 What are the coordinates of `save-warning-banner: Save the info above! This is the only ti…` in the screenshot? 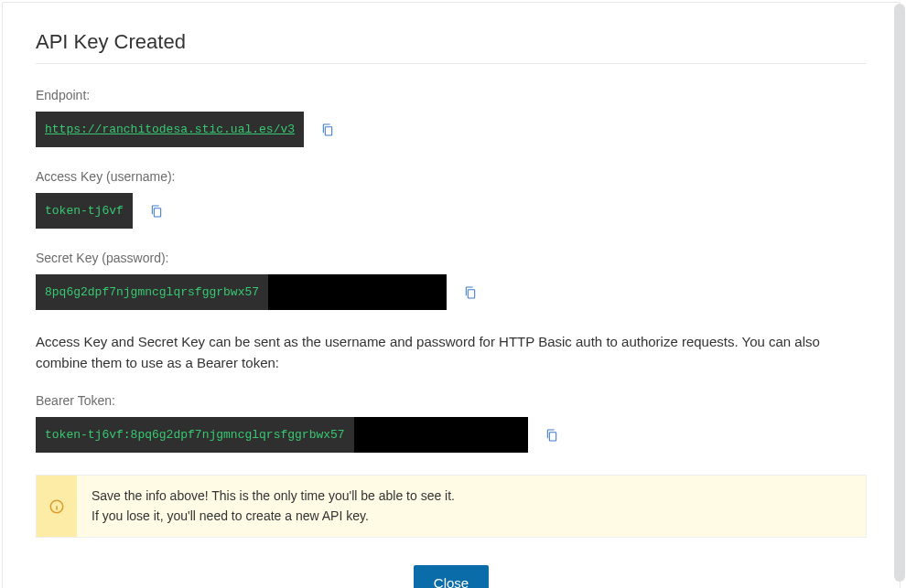 It's located at (451, 507).